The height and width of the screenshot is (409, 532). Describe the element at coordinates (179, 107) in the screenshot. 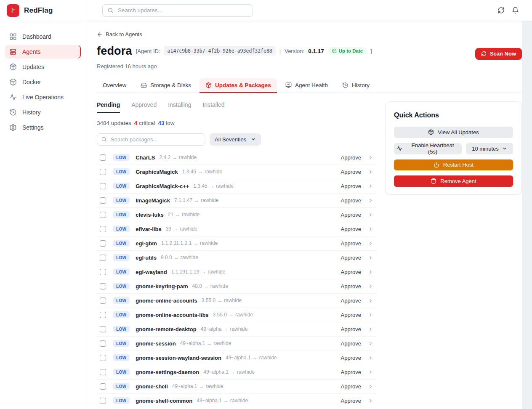

I see `subtab-installing: Installing` at that location.